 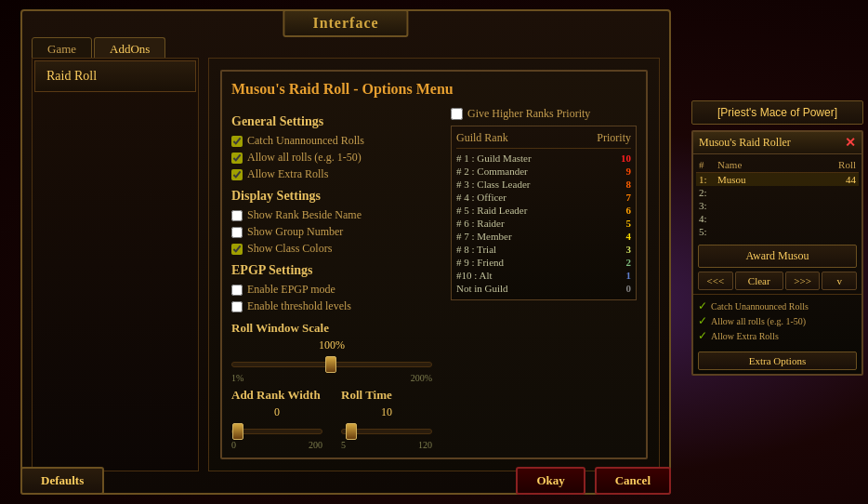 What do you see at coordinates (622, 184) in the screenshot?
I see `pv-3: 8` at bounding box center [622, 184].